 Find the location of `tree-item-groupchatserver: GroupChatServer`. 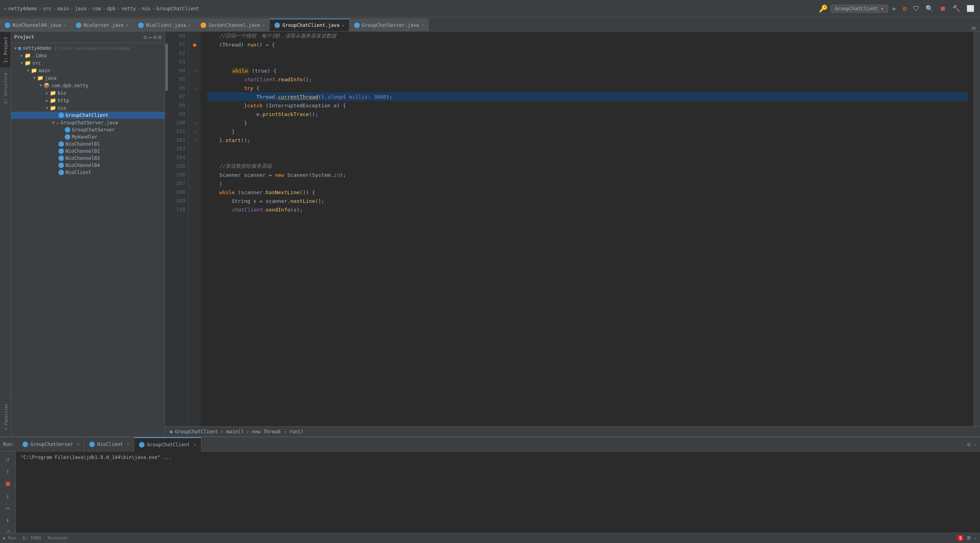

tree-item-groupchatserver: GroupChatServer is located at coordinates (88, 130).